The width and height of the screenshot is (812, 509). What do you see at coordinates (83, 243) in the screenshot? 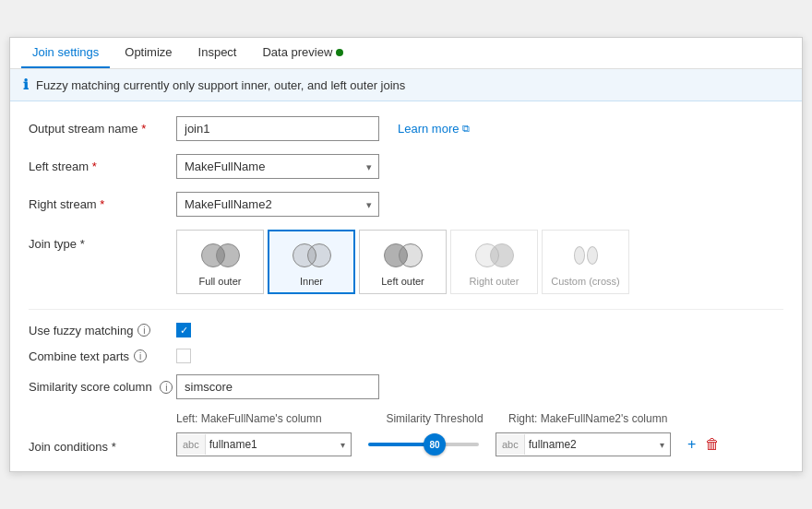
I see `join-type-required: *` at bounding box center [83, 243].